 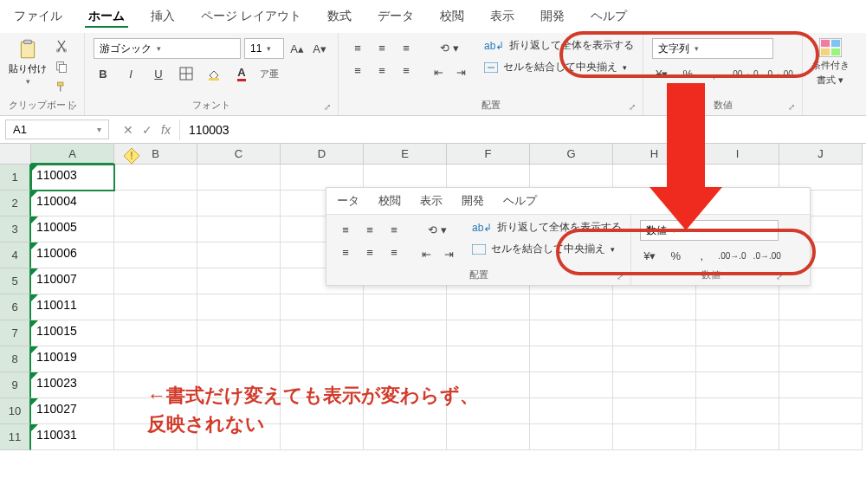 What do you see at coordinates (779, 74) in the screenshot?
I see `decrease-decimal-icon: .0→.00` at bounding box center [779, 74].